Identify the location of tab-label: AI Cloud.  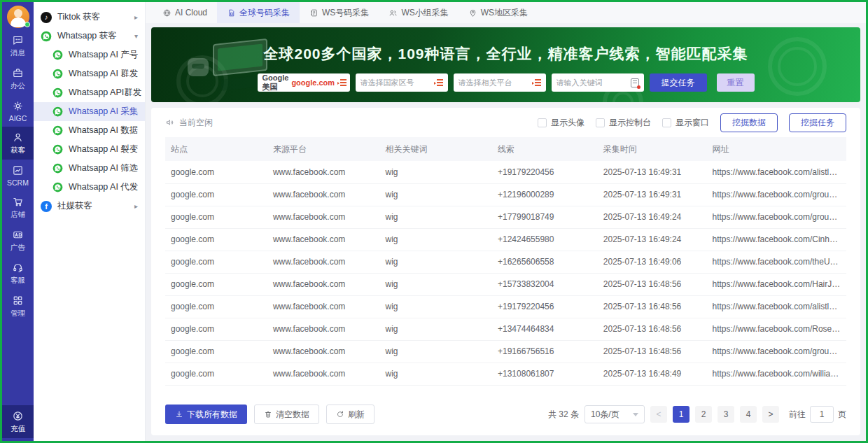
(191, 13).